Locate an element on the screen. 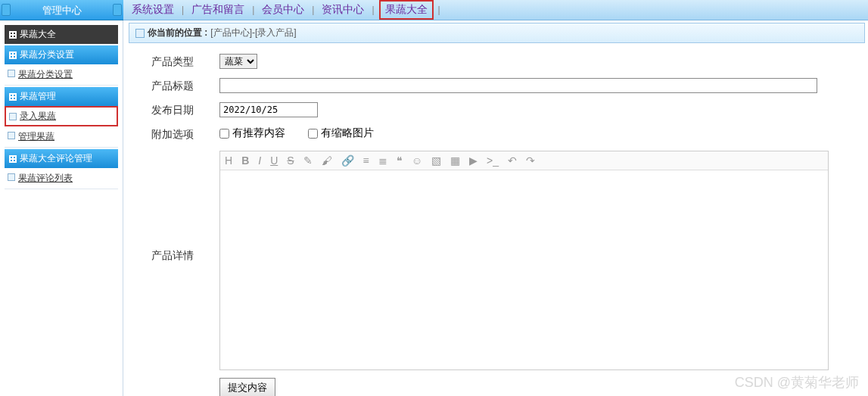  publish-date-label: 发布日期 is located at coordinates (174, 110).